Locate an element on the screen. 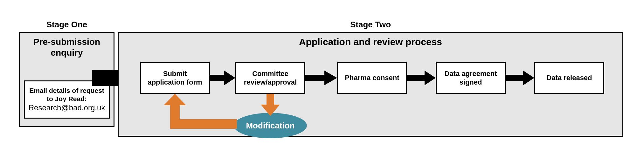 This screenshot has height=165, width=644. arrow-committee-to-pharma is located at coordinates (321, 78).